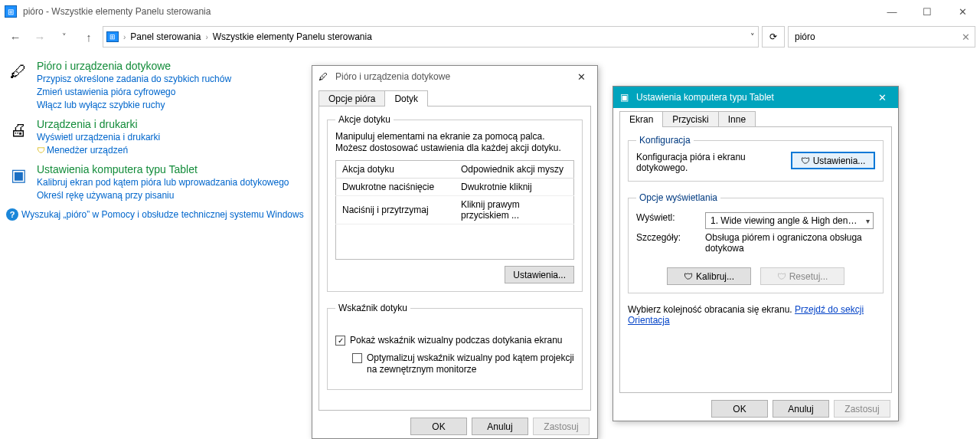  Describe the element at coordinates (455, 210) in the screenshot. I see `table-row: Naciśnij i przytrzymaj Kliknij prawym pr…` at that location.